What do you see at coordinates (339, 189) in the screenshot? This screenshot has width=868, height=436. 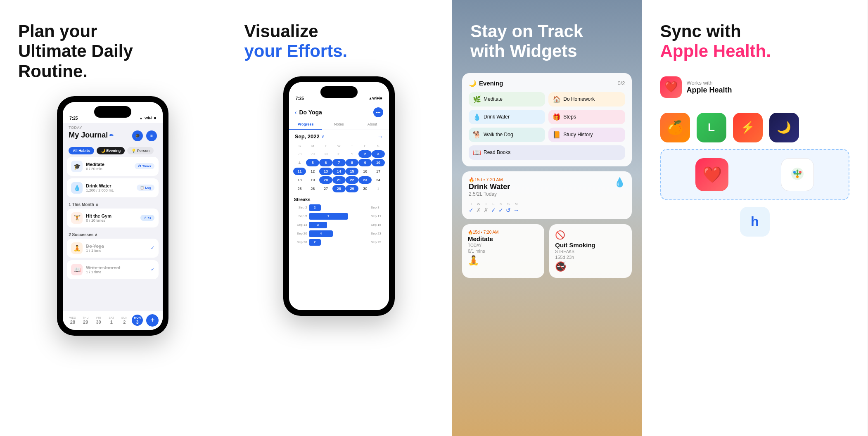 I see `cal-week-5: 25 26 27 28 29 30 1` at bounding box center [339, 189].